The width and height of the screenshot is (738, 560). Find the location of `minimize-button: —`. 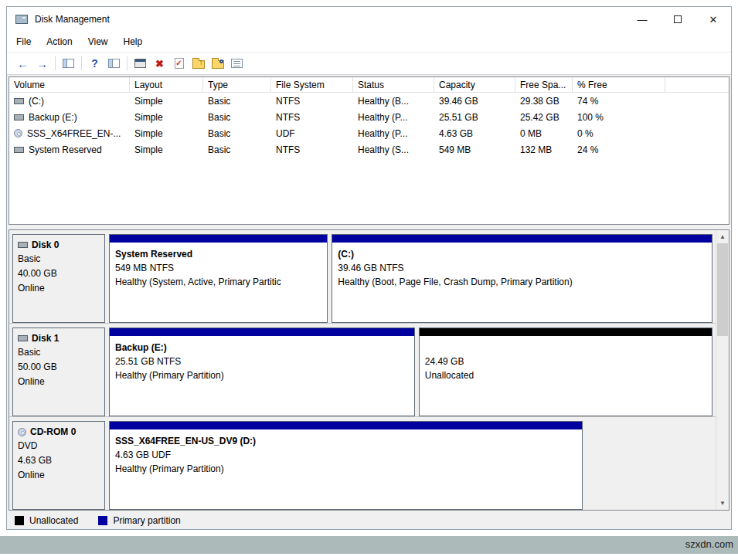

minimize-button: — is located at coordinates (642, 19).